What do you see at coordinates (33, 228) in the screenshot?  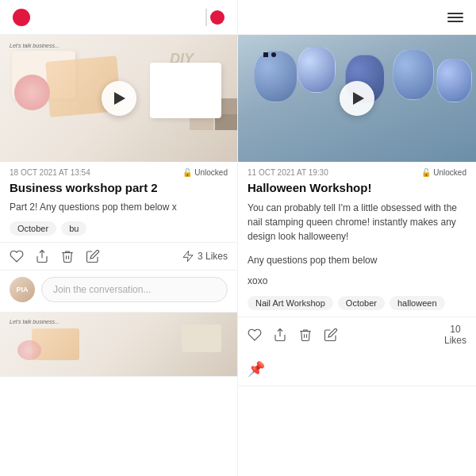 I see `tag-october: October` at bounding box center [33, 228].